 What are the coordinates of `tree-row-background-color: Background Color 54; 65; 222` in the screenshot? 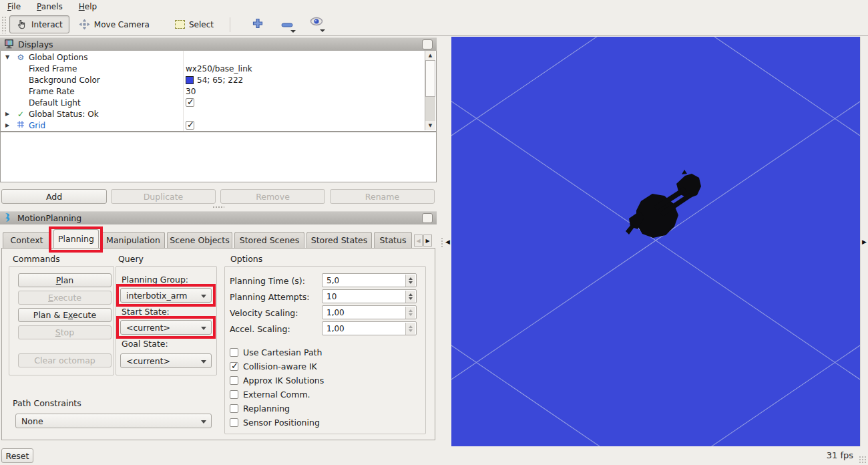 It's located at (214, 80).